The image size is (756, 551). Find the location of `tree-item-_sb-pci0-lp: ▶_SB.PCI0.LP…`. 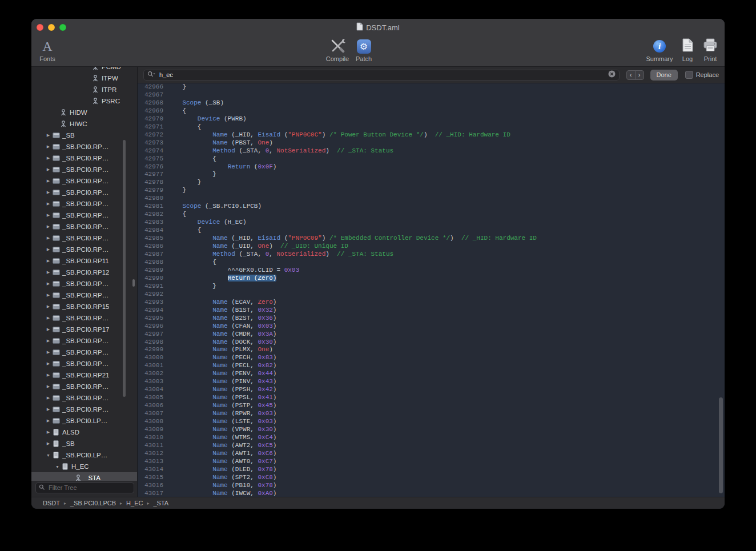

tree-item-_sb-pci0-lp: ▶_SB.PCI0.LP… is located at coordinates (85, 421).